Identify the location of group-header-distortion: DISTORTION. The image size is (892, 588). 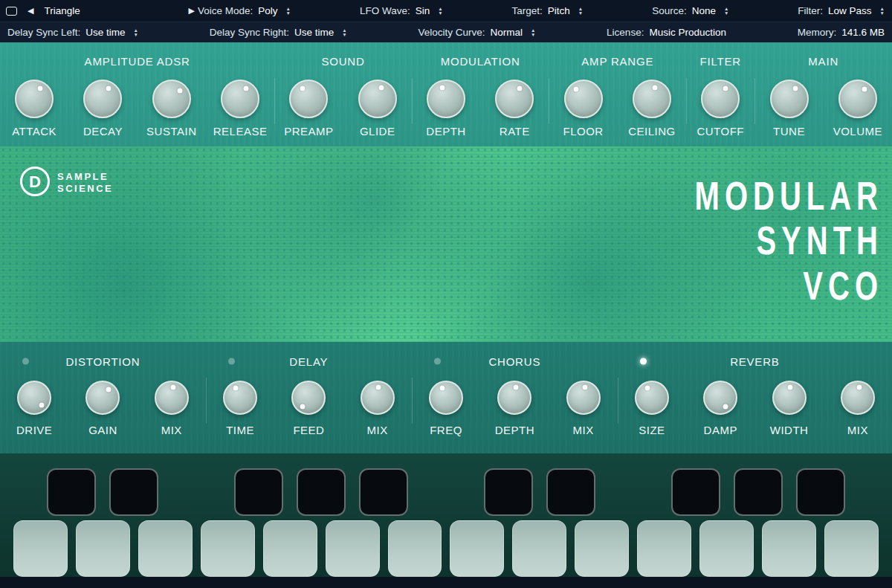
(103, 361).